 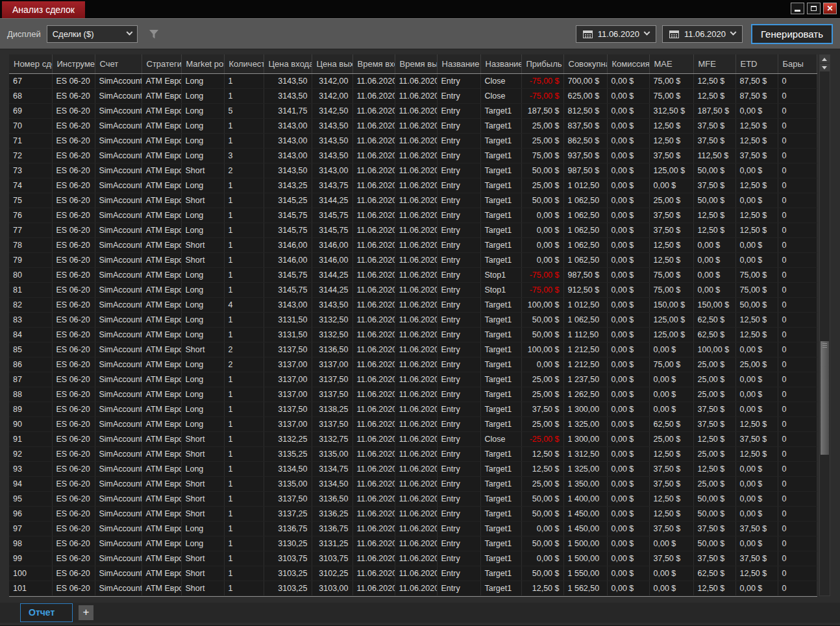 What do you see at coordinates (501, 215) in the screenshot?
I see `cell-exit_name: Target1` at bounding box center [501, 215].